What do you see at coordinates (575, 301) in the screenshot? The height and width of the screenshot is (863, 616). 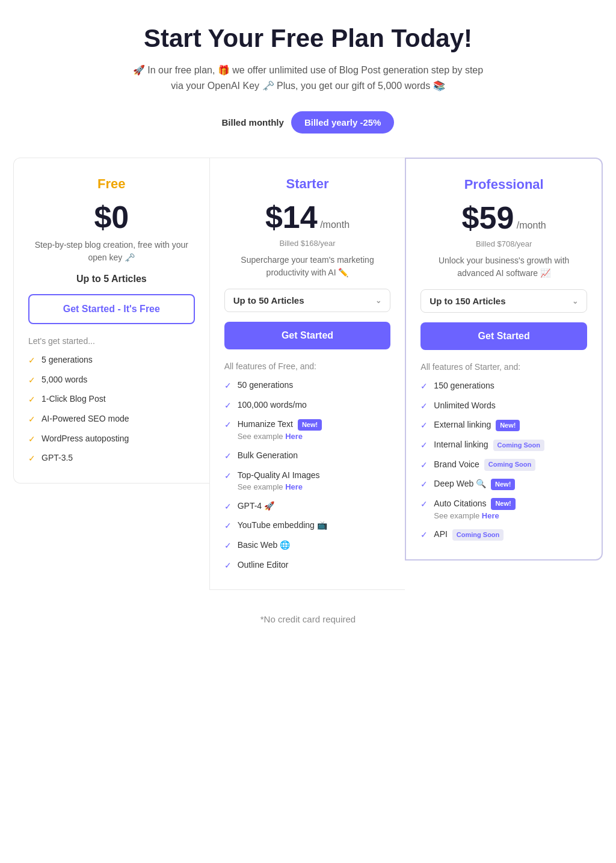 I see `chevron-down-icon-professional: ⌄` at bounding box center [575, 301].